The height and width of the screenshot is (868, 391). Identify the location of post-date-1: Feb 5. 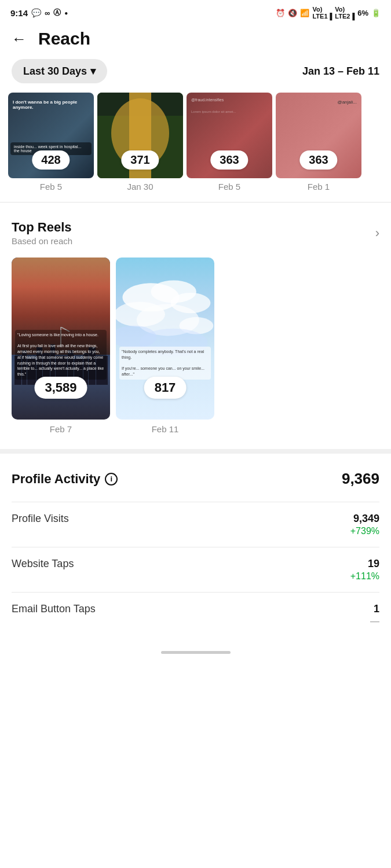
(51, 186).